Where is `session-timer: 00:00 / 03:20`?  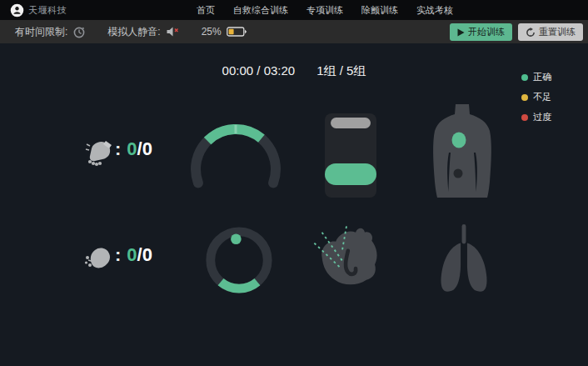 session-timer: 00:00 / 03:20 is located at coordinates (259, 70).